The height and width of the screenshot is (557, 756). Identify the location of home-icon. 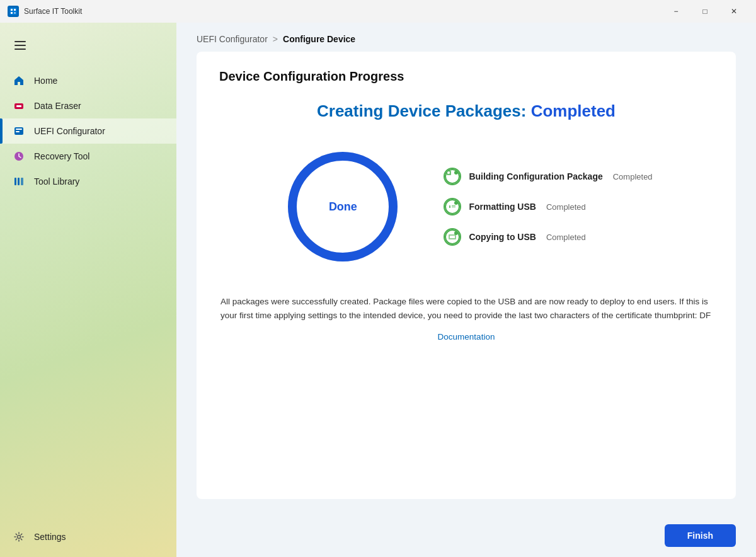
(19, 81).